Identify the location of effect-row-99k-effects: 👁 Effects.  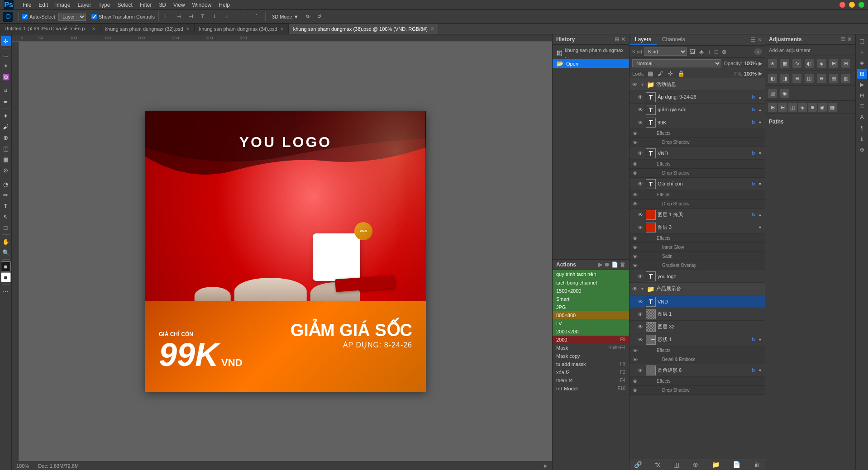
(697, 133).